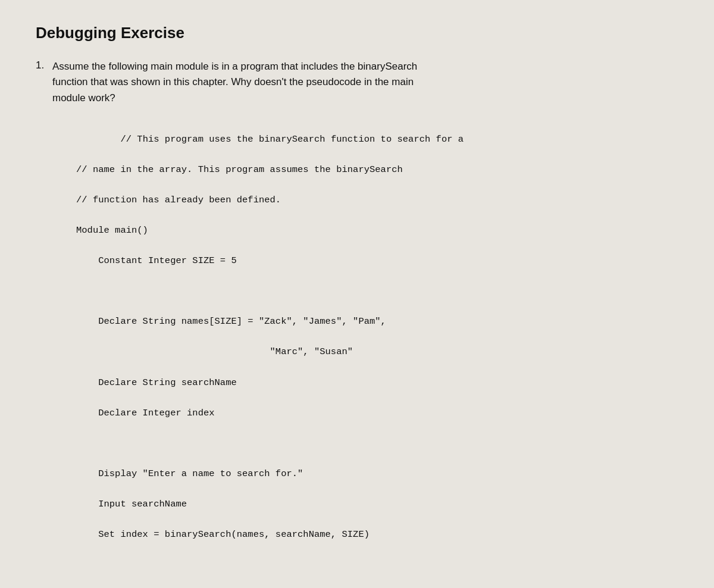  I want to click on code-comment3: // function has already been defined., so click(178, 200).